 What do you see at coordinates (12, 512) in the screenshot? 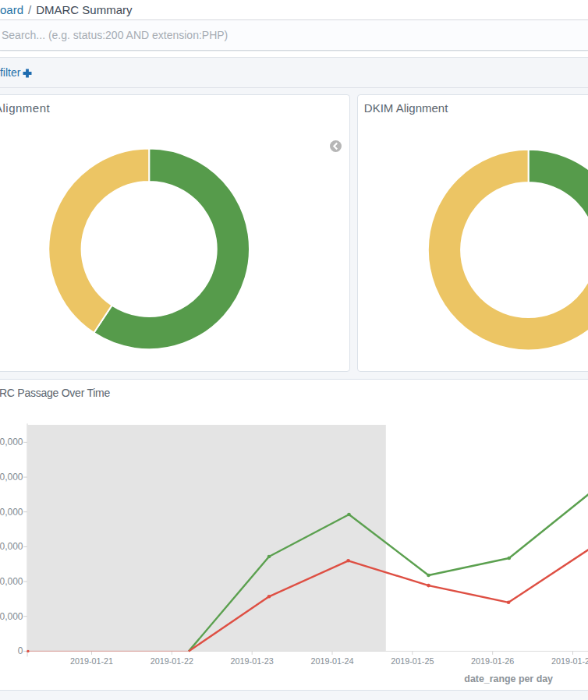
I see `svg-text: 200,000` at bounding box center [12, 512].